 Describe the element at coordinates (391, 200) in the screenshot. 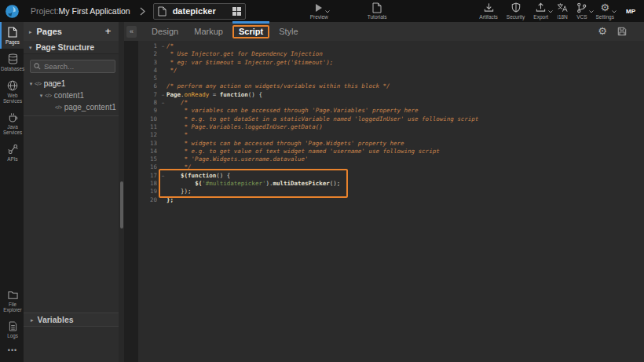

I see `code-line-20: 20};` at that location.